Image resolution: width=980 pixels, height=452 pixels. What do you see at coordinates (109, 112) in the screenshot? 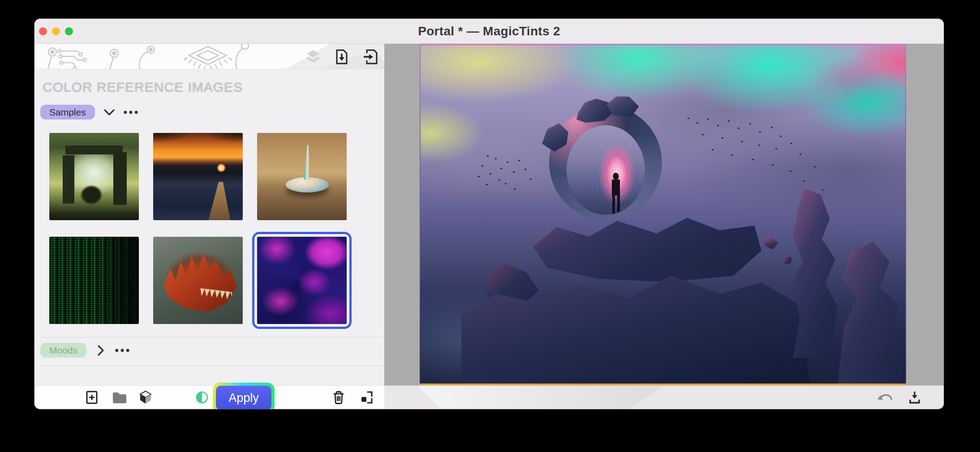
I see `chevron-down-icon` at bounding box center [109, 112].